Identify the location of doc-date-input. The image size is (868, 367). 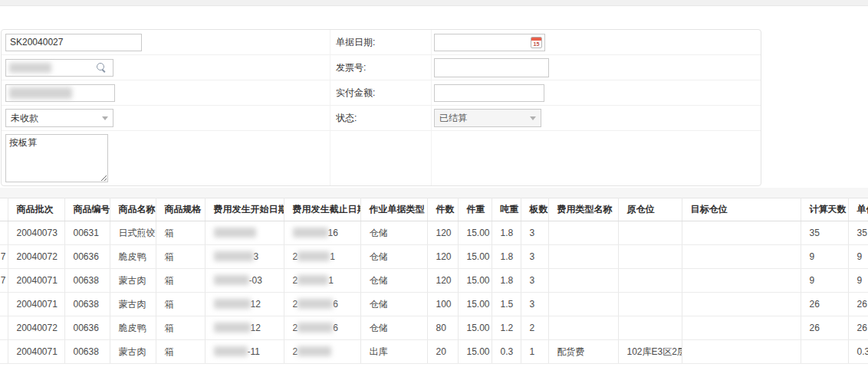
(489, 43).